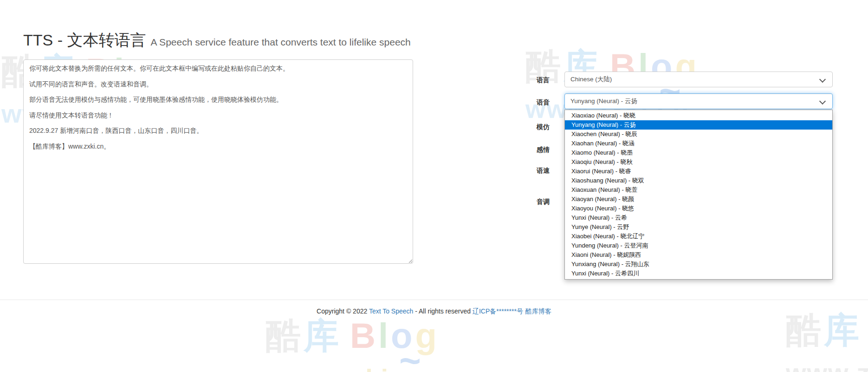 Image resolution: width=868 pixels, height=372 pixels. I want to click on voice-option: Yunxi (Neural) - 云希, so click(699, 218).